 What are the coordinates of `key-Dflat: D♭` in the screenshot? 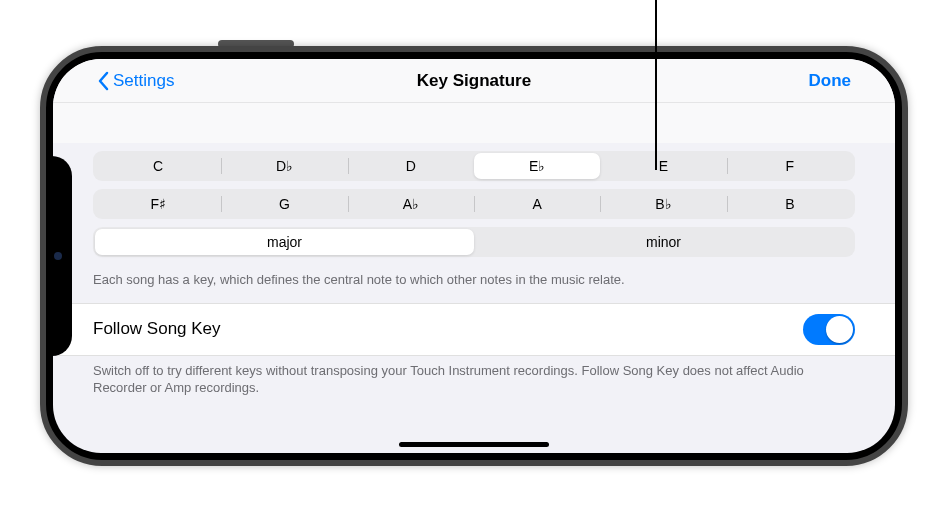 It's located at (284, 166).